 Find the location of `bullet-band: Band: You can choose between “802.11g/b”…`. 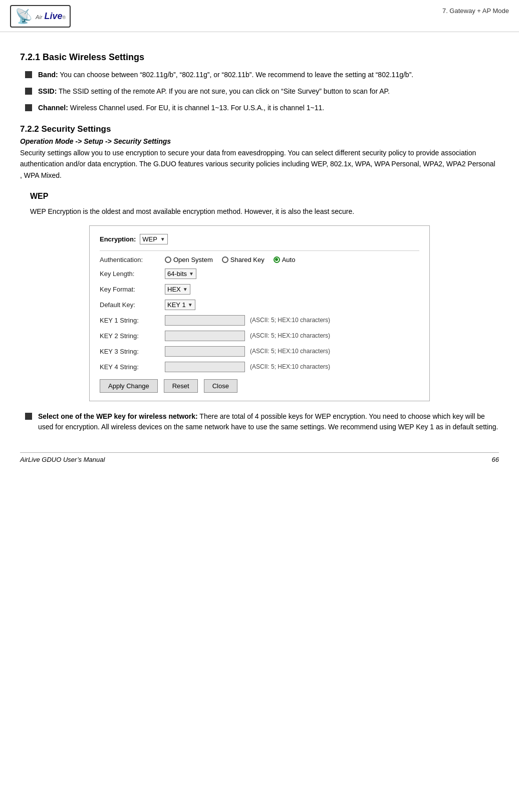

bullet-band: Band: You can choose between “802.11g/b”… is located at coordinates (262, 75).